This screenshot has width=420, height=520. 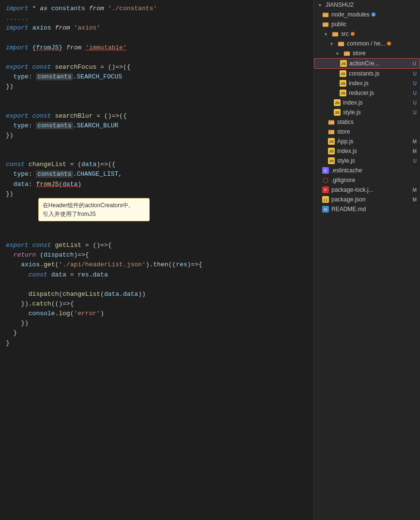 What do you see at coordinates (157, 18) in the screenshot?
I see `code-line: ......` at bounding box center [157, 18].